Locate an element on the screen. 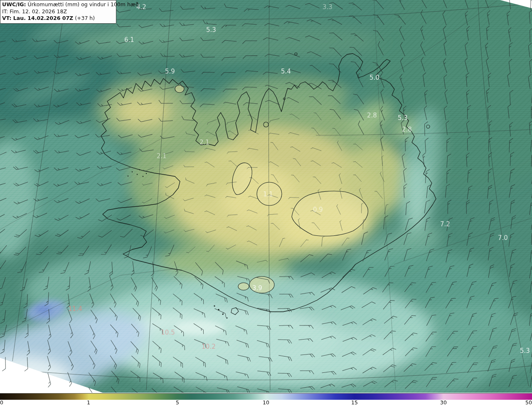  precip-value-label: 10.2 is located at coordinates (209, 347).